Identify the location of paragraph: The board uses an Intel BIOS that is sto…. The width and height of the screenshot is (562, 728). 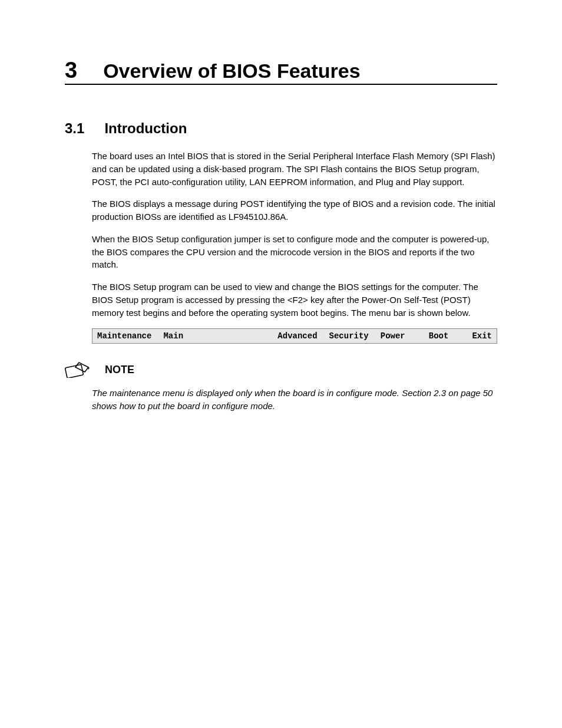
(295, 169).